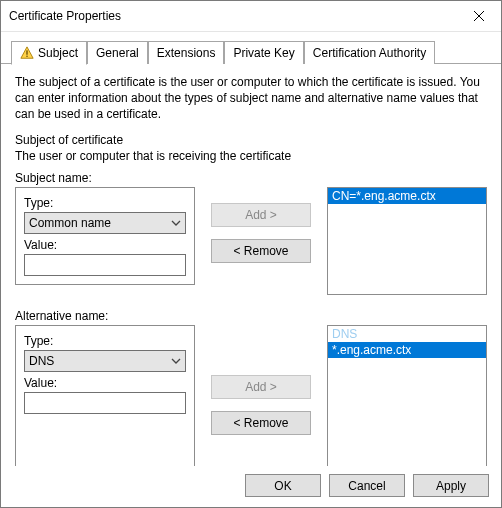 The image size is (502, 508). What do you see at coordinates (105, 203) in the screenshot?
I see `subject-type-label: Type:` at bounding box center [105, 203].